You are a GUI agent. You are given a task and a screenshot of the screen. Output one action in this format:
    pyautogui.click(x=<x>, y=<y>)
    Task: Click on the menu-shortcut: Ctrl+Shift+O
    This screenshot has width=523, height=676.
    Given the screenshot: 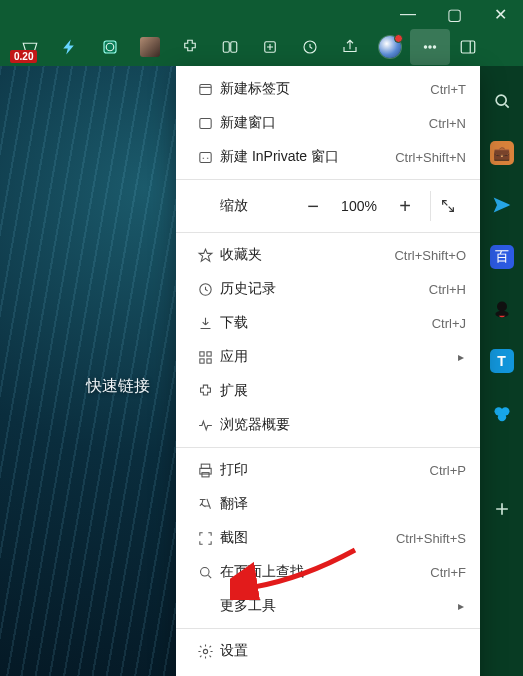 What is the action you would take?
    pyautogui.click(x=430, y=256)
    